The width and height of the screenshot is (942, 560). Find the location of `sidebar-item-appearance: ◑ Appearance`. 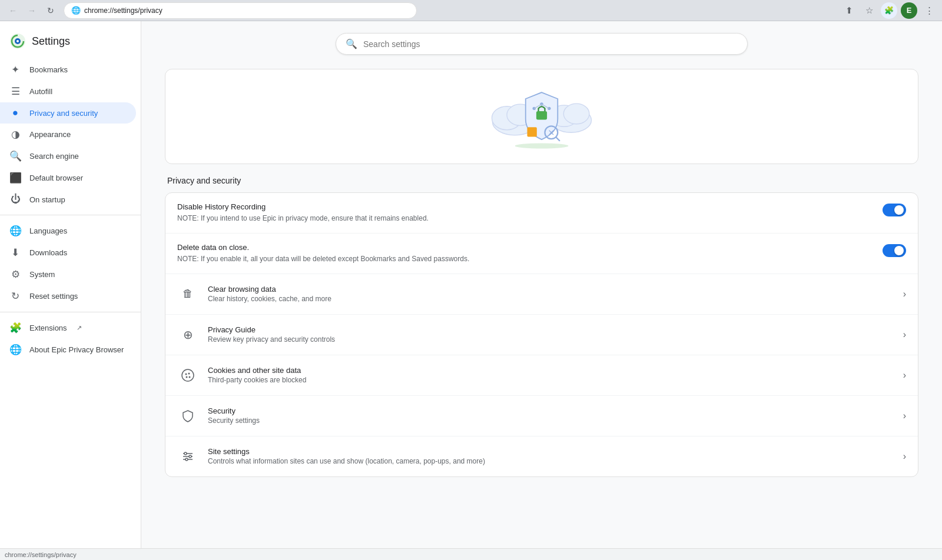

sidebar-item-appearance: ◑ Appearance is located at coordinates (68, 134).